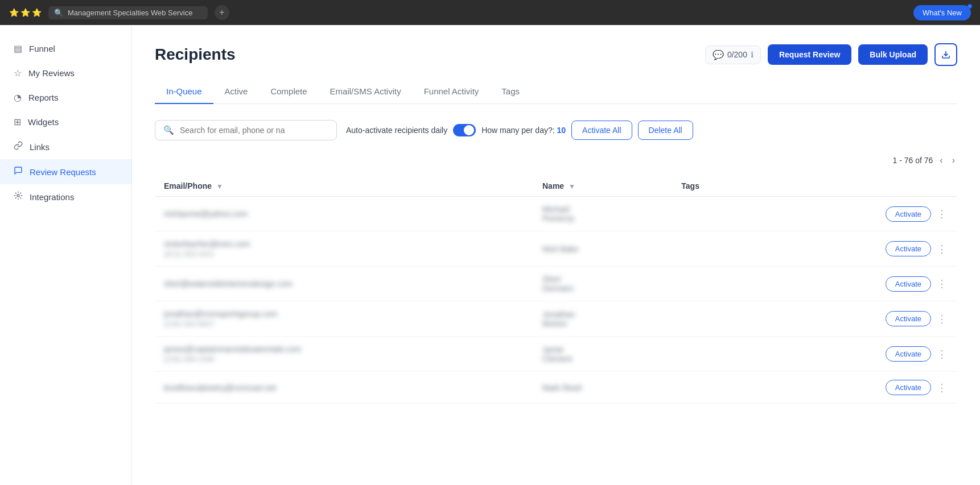  Describe the element at coordinates (344, 249) in the screenshot. I see `email-value: nickerbacher@msn.com (813) 300-4401` at that location.